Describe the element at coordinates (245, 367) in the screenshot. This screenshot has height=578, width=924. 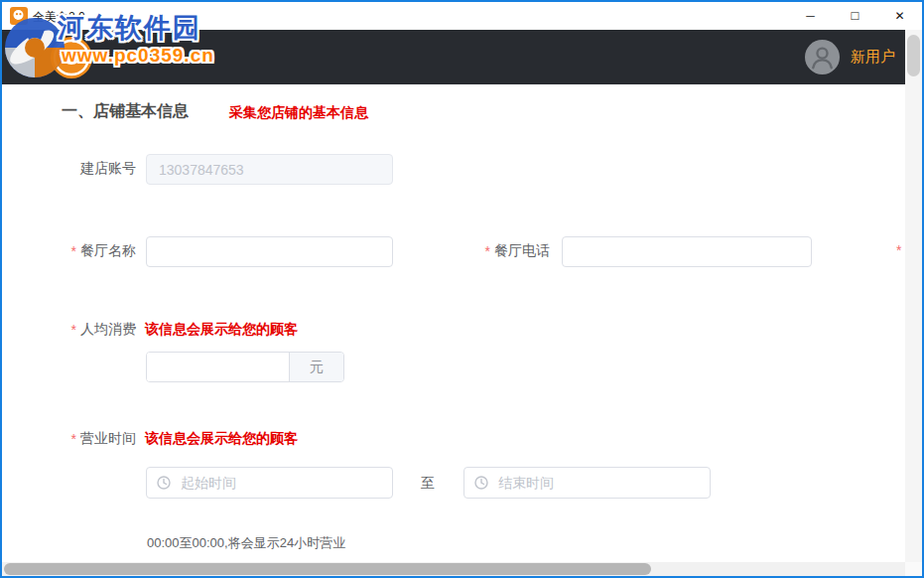
I see `per-capita-input-group: 元` at that location.